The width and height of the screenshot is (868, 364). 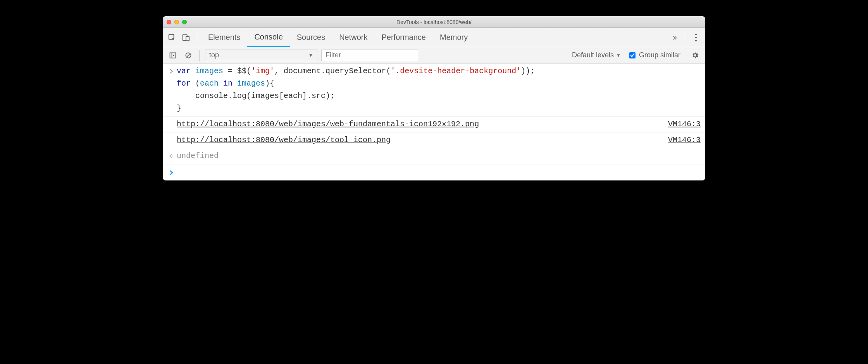 What do you see at coordinates (695, 55) in the screenshot?
I see `console-settings-icon` at bounding box center [695, 55].